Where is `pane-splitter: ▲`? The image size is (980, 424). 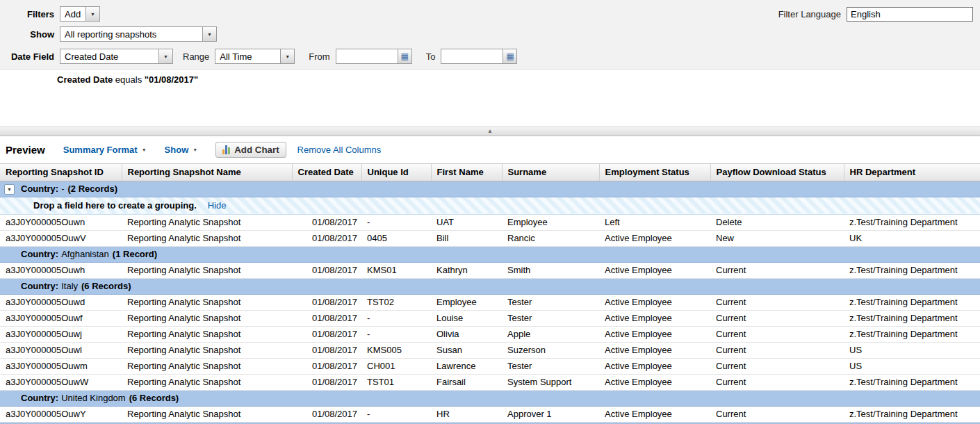
pane-splitter: ▲ is located at coordinates (490, 131).